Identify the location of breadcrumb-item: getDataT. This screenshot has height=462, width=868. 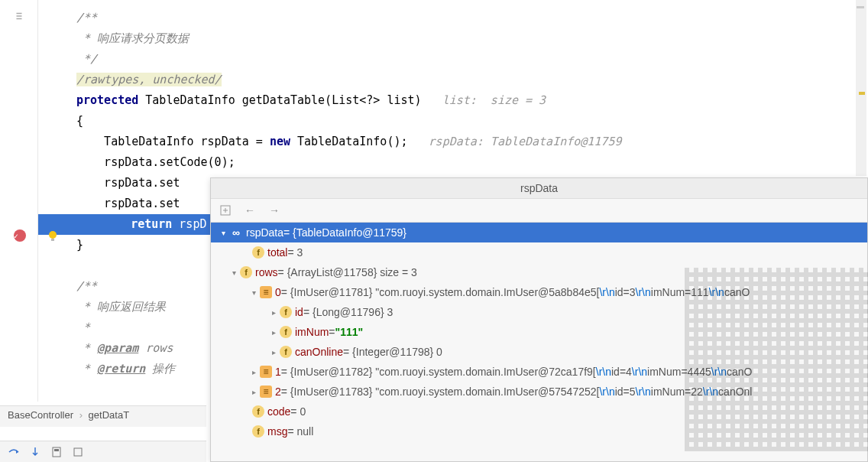
(108, 415).